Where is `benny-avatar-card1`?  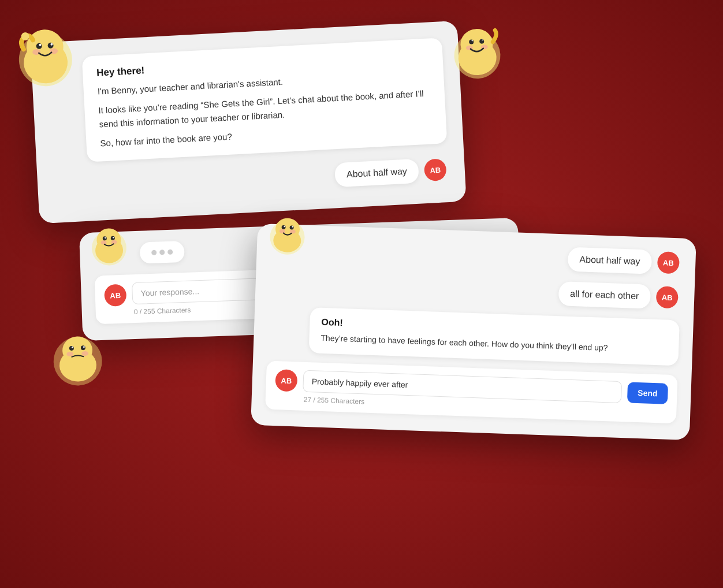
benny-avatar-card1 is located at coordinates (46, 57).